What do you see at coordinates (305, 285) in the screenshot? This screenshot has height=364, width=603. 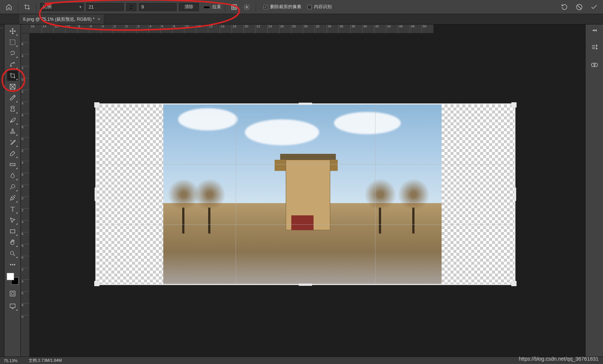 I see `crop-handle-bottom` at bounding box center [305, 285].